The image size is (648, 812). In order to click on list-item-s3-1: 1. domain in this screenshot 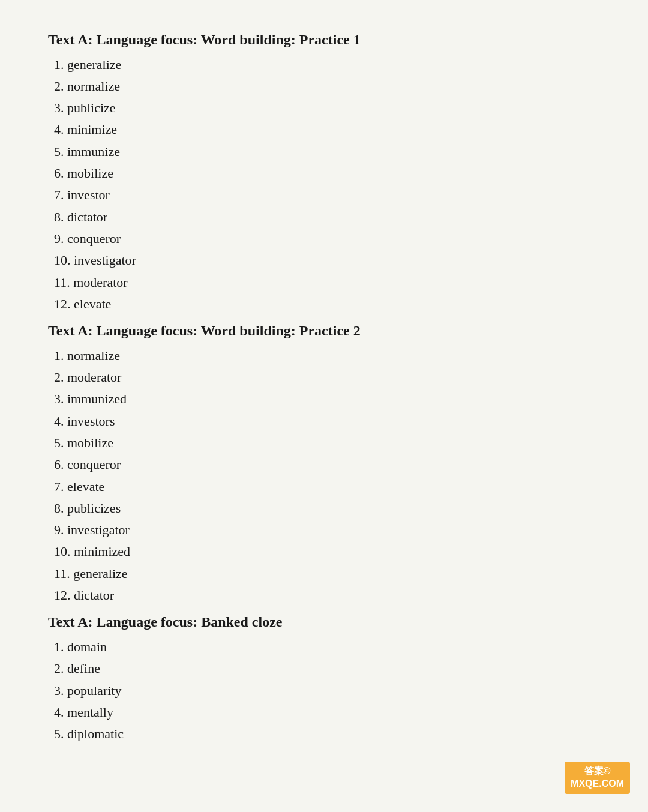, I will do `click(324, 647)`.